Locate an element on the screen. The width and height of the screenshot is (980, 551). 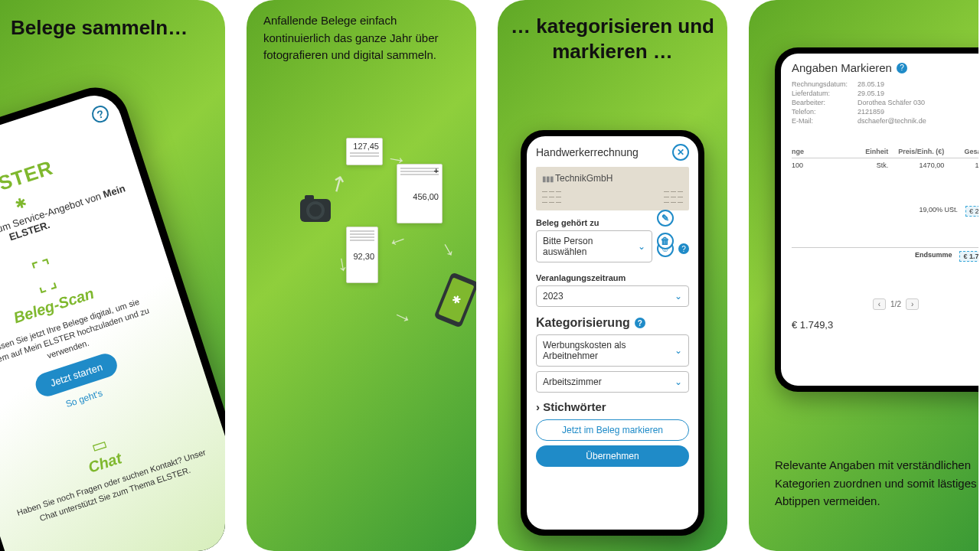
receipt-preview: ▮▮▮TechnikGmbH — — —— — —— — —— — —— — —… is located at coordinates (612, 188).